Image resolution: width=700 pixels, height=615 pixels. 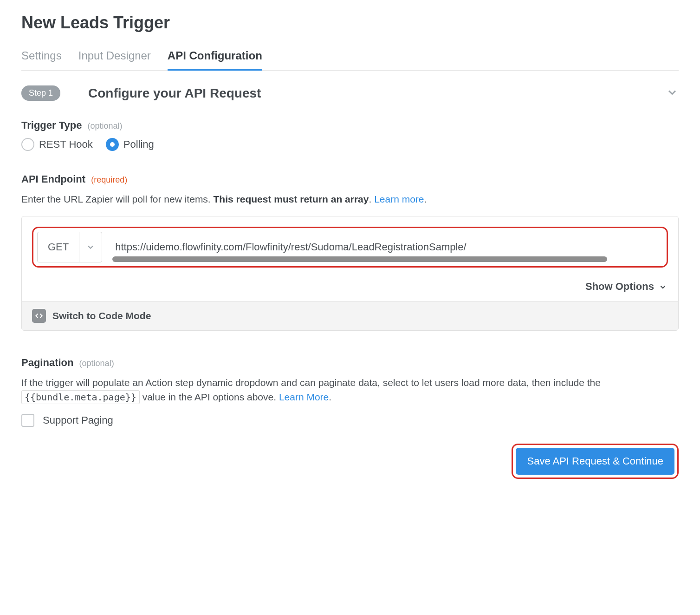 I want to click on save-highlight-frame: Save API Request & Continue, so click(x=595, y=461).